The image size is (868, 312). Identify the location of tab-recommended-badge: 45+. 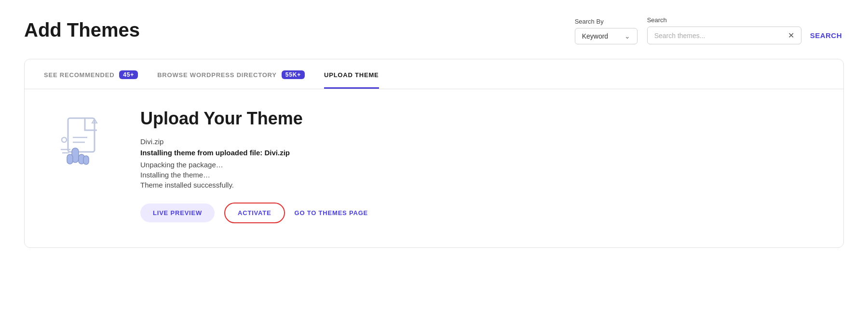
(128, 75).